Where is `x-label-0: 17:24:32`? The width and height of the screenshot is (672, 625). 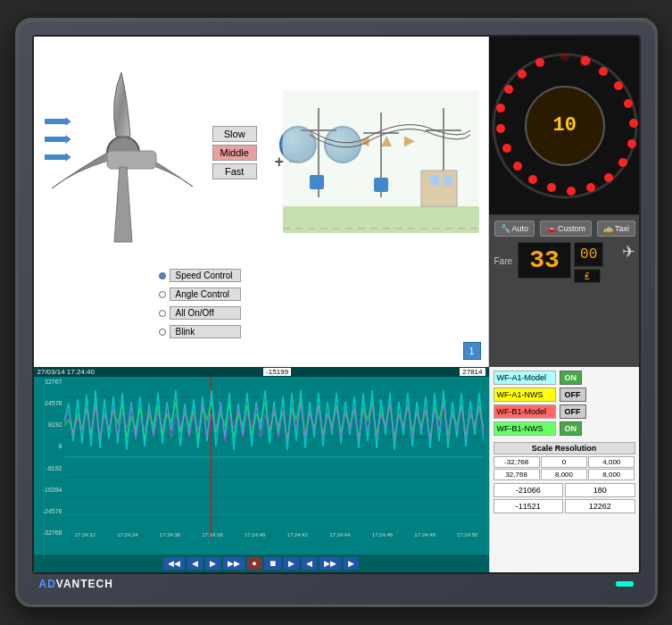
x-label-0: 17:24:32 is located at coordinates (86, 535).